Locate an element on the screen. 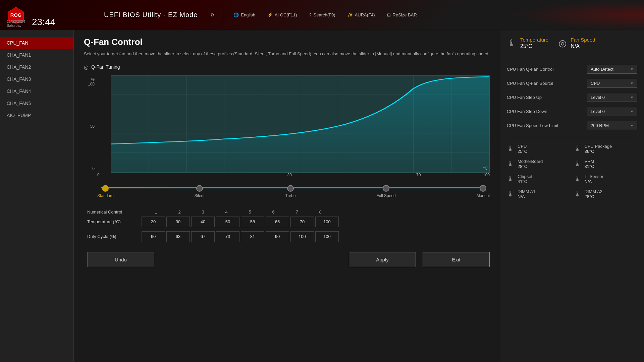 The image size is (644, 362). node-circle-turbo is located at coordinates (290, 188).